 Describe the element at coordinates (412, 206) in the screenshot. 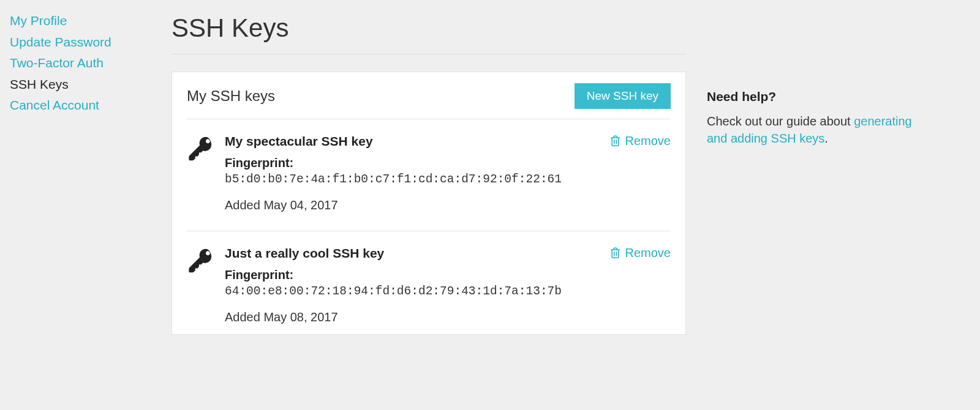

I see `added-date: Added May 04, 2017` at that location.